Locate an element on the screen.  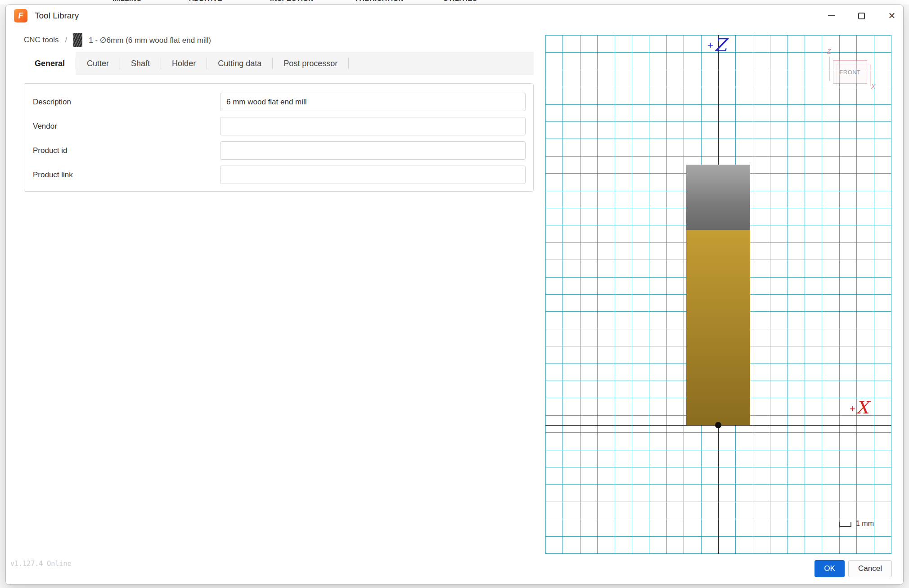
maximize-icon is located at coordinates (861, 16).